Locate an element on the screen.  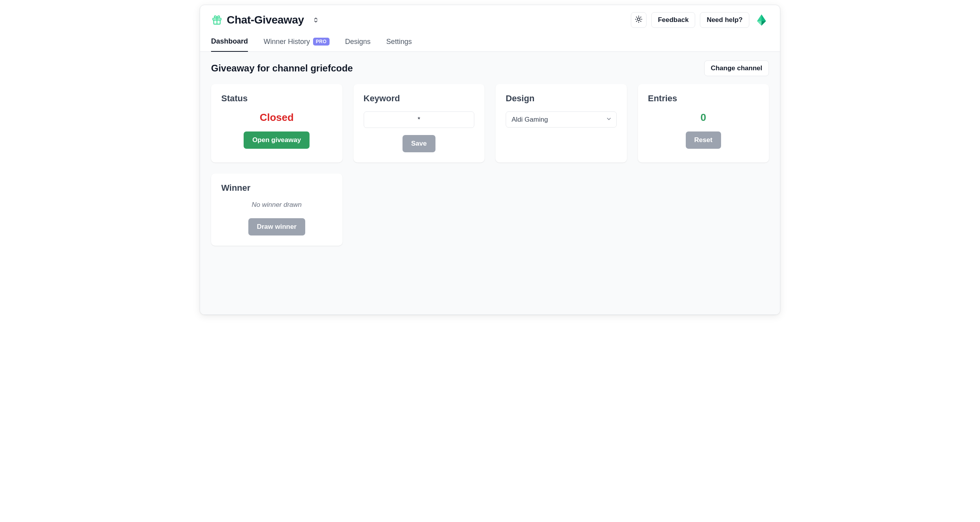
card-title: Entries is located at coordinates (663, 99).